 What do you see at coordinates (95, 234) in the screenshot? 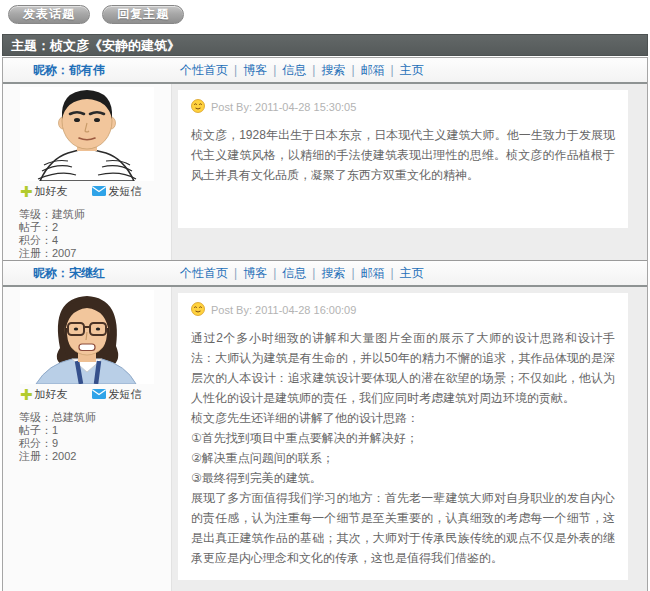
I see `post-1-stats: 等级：建筑师 帖子：2 积分：4 注册：2007` at bounding box center [95, 234].